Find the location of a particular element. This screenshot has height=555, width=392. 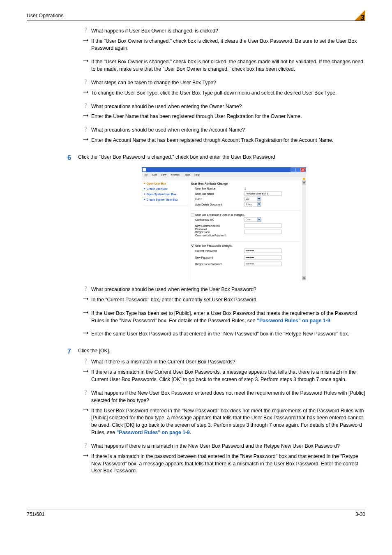

svg-text: Retype New is located at coordinates (203, 232).